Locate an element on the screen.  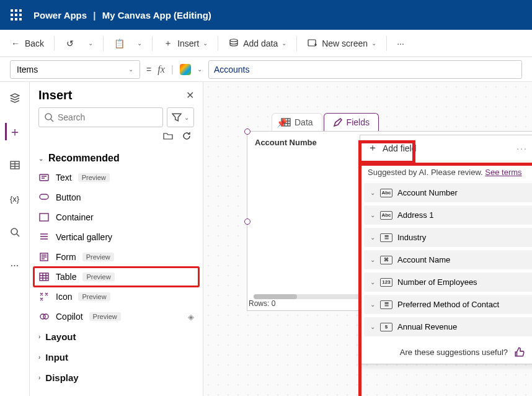
section-recommended: ⌄ Recommended is located at coordinates (117, 158).